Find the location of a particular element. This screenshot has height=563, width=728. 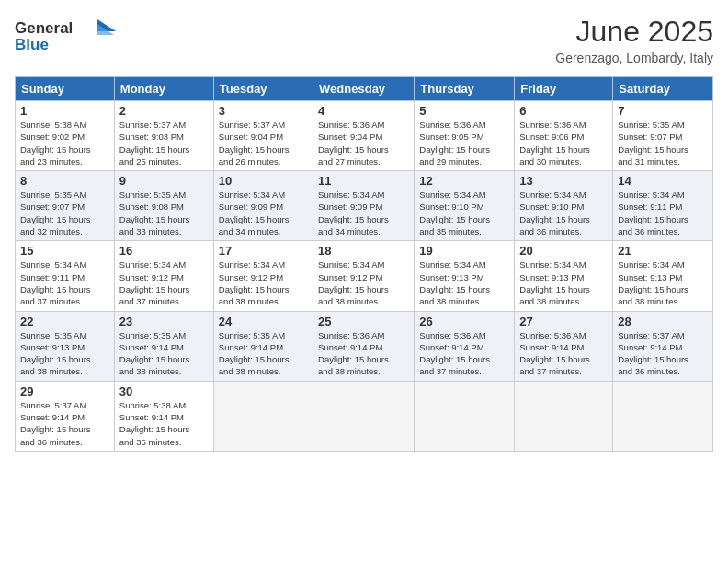

day-info: Sunrise: 5:37 AM Sunset: 9:04 PM Dayligh… is located at coordinates (263, 144).